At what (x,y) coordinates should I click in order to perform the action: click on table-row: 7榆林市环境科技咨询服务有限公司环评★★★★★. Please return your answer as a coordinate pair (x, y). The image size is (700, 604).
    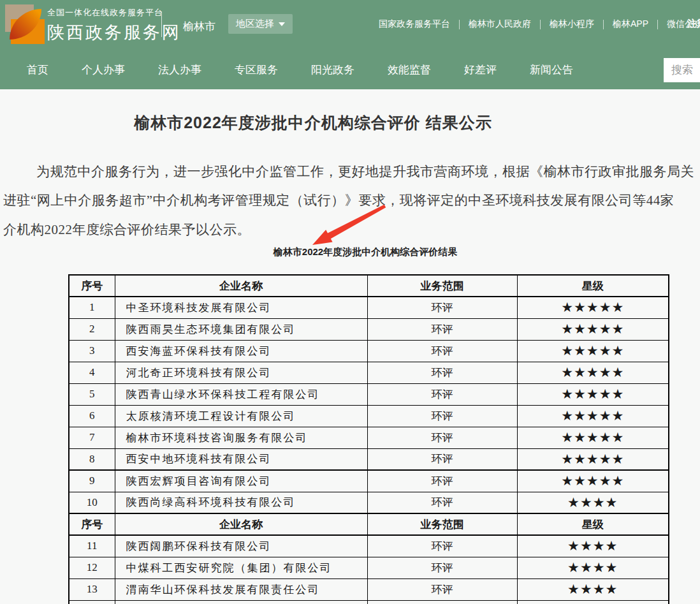
    Looking at the image, I should click on (368, 438).